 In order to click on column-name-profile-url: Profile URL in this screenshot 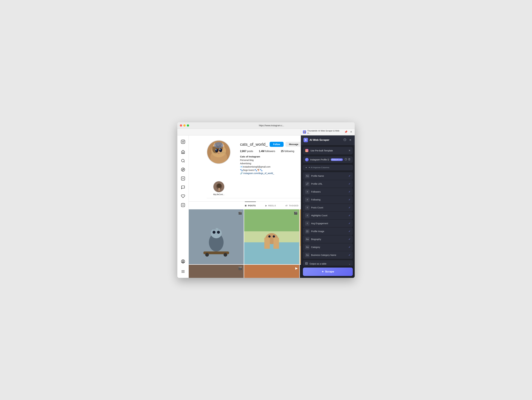, I will do `click(329, 184)`.